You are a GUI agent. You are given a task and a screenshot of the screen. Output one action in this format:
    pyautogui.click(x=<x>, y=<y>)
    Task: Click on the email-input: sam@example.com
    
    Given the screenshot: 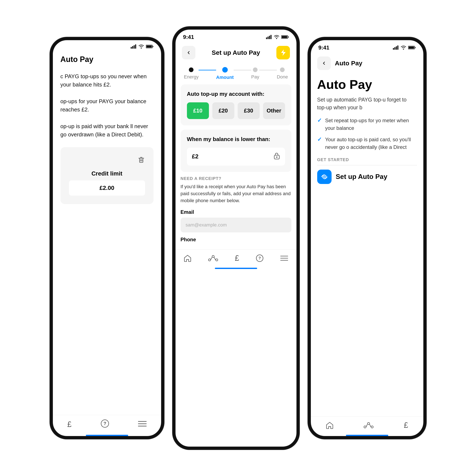 What is the action you would take?
    pyautogui.click(x=236, y=225)
    